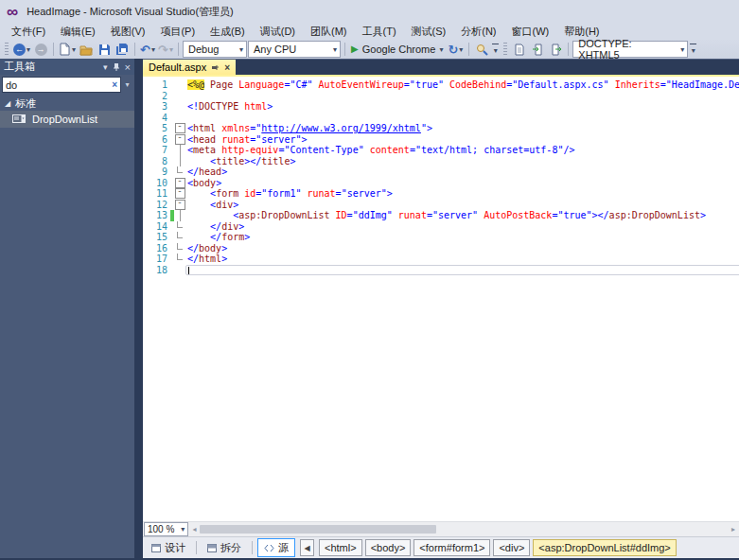 Image resolution: width=739 pixels, height=560 pixels. What do you see at coordinates (194, 530) in the screenshot?
I see `scroll-left-icon: ◂` at bounding box center [194, 530].